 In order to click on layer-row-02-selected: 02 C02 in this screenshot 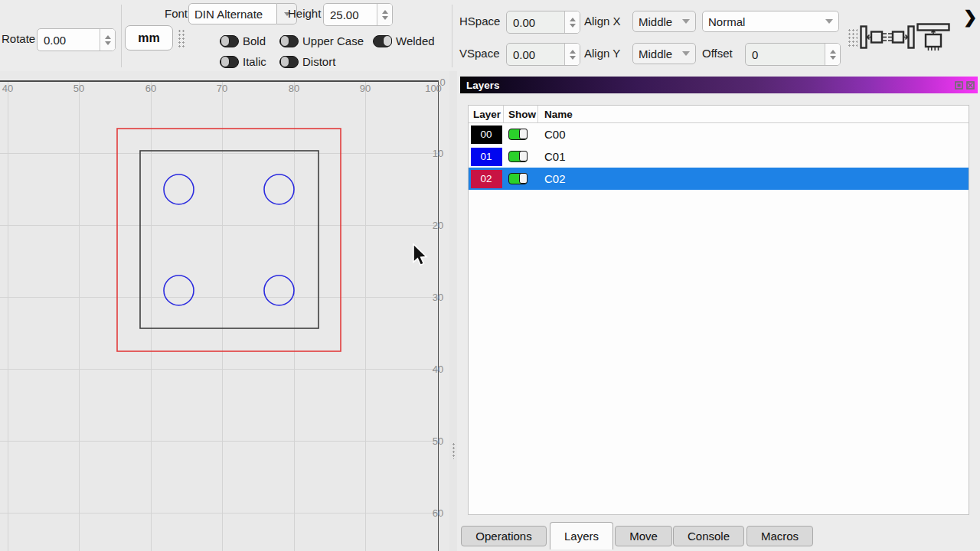, I will do `click(718, 179)`.